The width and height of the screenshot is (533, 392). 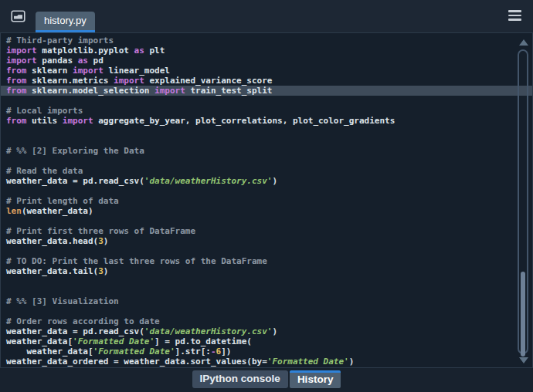 What do you see at coordinates (266, 241) in the screenshot?
I see `code-line: weather_data.head(3)` at bounding box center [266, 241].